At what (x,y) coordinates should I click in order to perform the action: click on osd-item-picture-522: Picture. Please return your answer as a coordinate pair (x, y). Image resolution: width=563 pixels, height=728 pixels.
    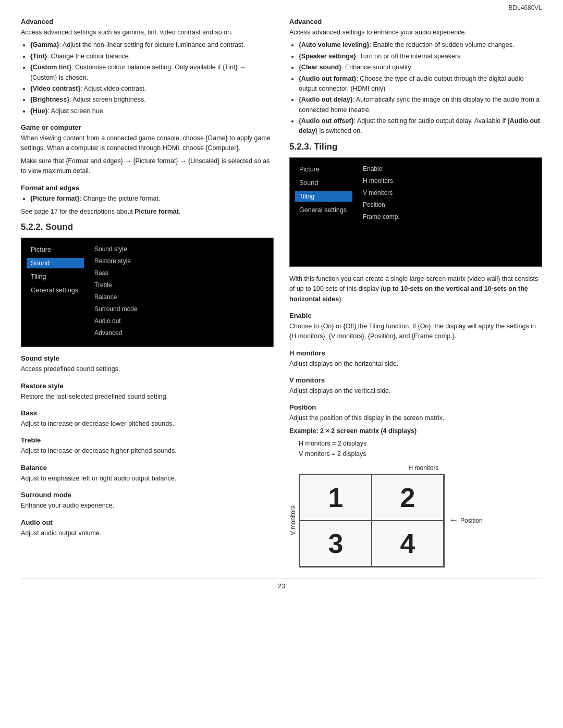
    Looking at the image, I should click on (55, 250).